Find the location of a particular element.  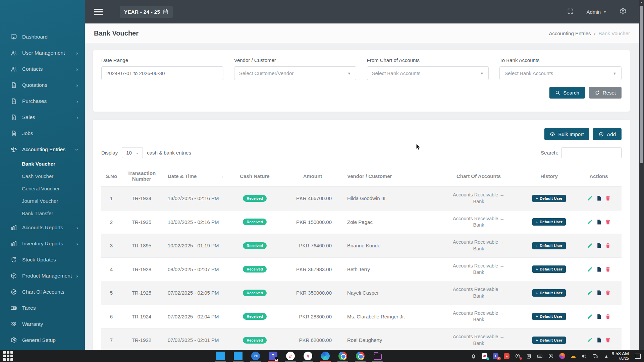

sidebar-item-sales: Sales› is located at coordinates (42, 117).